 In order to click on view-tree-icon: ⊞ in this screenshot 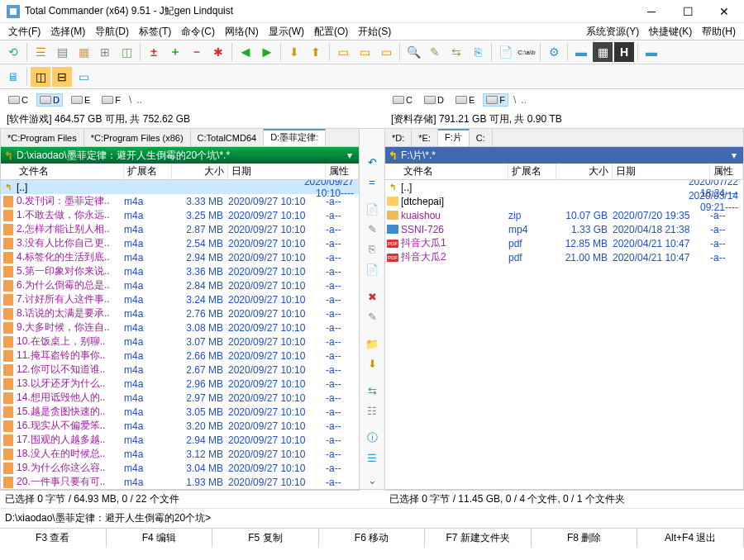, I will do `click(105, 52)`.